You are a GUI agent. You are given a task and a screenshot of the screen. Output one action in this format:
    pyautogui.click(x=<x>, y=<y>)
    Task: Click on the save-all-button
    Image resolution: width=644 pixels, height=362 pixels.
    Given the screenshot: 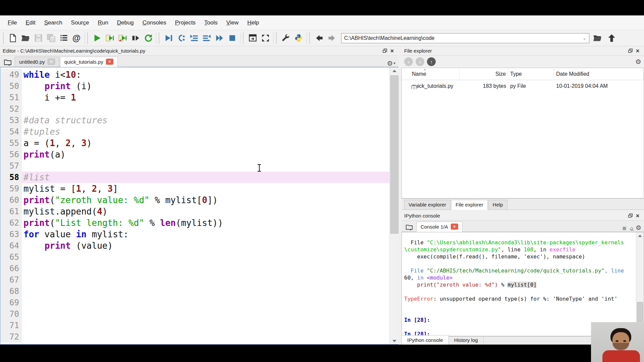 What is the action you would take?
    pyautogui.click(x=51, y=38)
    